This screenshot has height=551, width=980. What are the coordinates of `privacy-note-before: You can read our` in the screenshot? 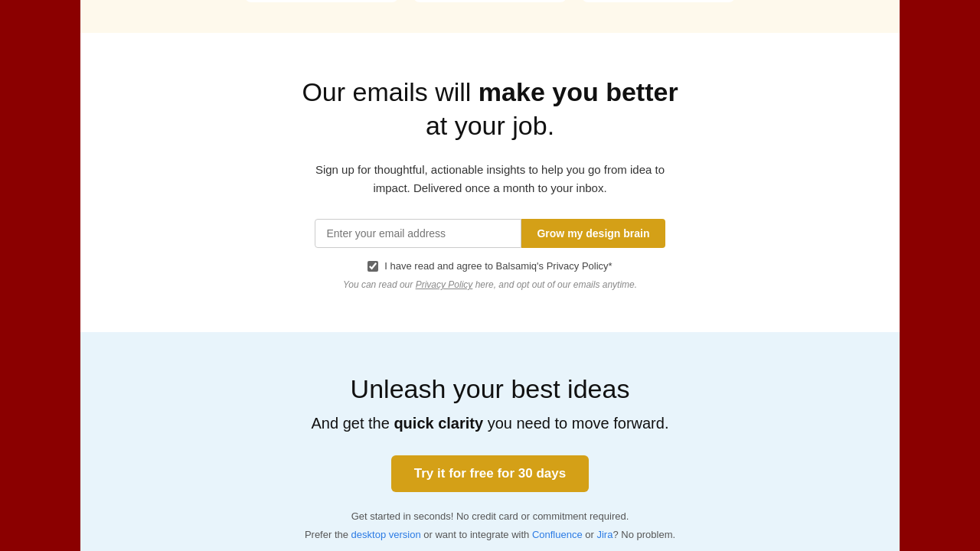 It's located at (380, 285).